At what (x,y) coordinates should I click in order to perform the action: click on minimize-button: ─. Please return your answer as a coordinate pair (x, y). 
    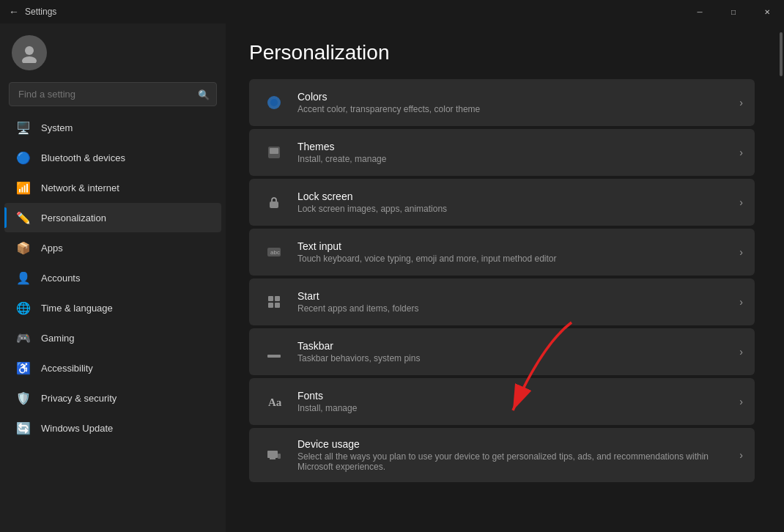
    Looking at the image, I should click on (700, 12).